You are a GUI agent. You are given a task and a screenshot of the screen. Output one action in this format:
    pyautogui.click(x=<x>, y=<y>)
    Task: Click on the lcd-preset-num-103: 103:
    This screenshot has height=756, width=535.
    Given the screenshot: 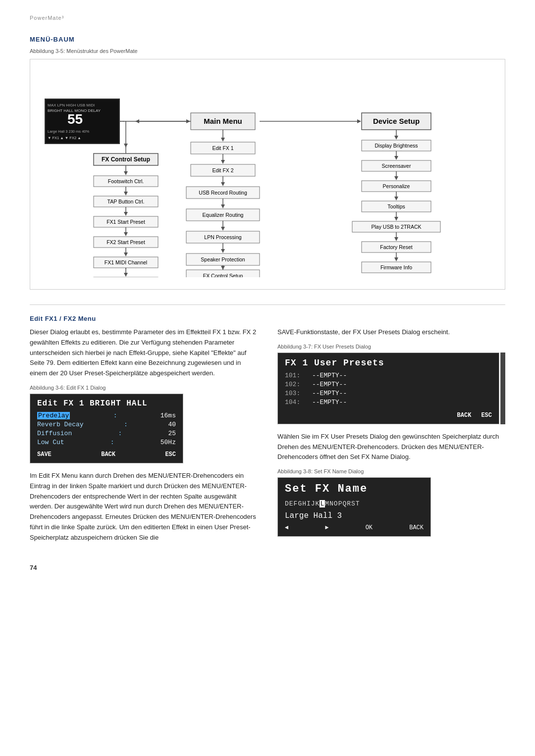 What is the action you would take?
    pyautogui.click(x=295, y=393)
    